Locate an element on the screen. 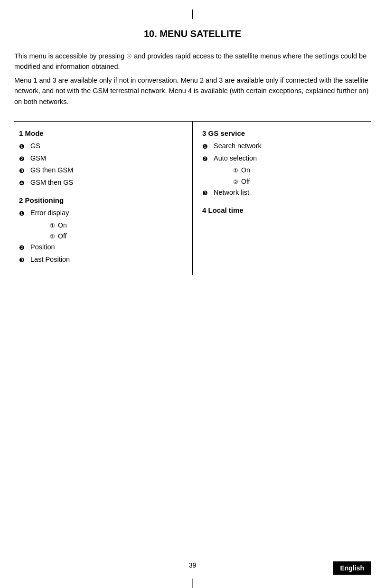  positioning-bullet-1: ❶ is located at coordinates (23, 214).